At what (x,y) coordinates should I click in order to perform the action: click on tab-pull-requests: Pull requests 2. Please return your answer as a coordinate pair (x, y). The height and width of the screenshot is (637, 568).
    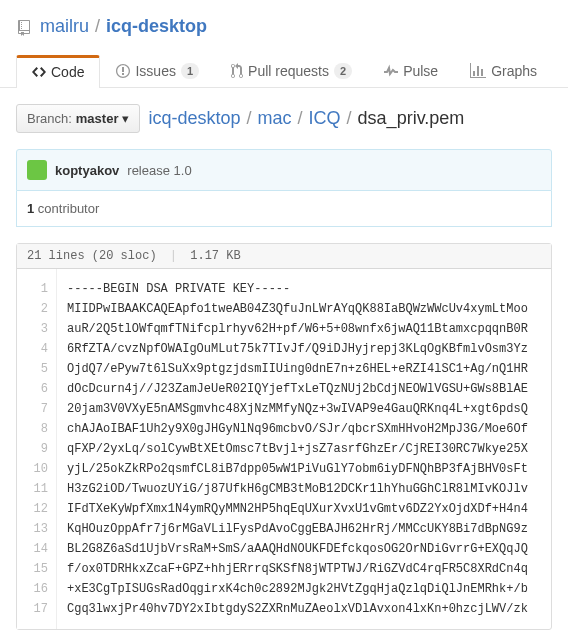
    Looking at the image, I should click on (292, 71).